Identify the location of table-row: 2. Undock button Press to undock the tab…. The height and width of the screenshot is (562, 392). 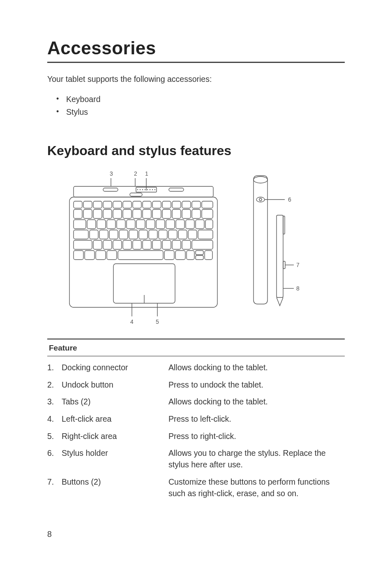
(196, 385).